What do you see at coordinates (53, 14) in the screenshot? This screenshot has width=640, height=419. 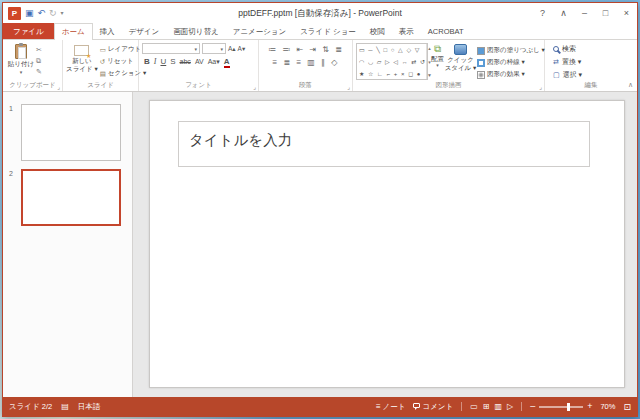 I see `redo-icon: ↻` at bounding box center [53, 14].